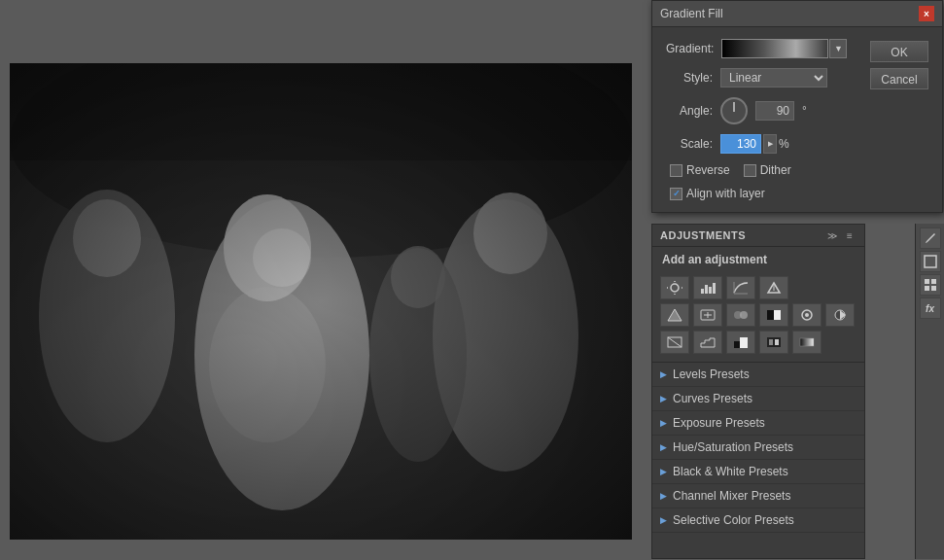 This screenshot has width=944, height=560. What do you see at coordinates (805, 111) in the screenshot?
I see `degree-symbol: °` at bounding box center [805, 111].